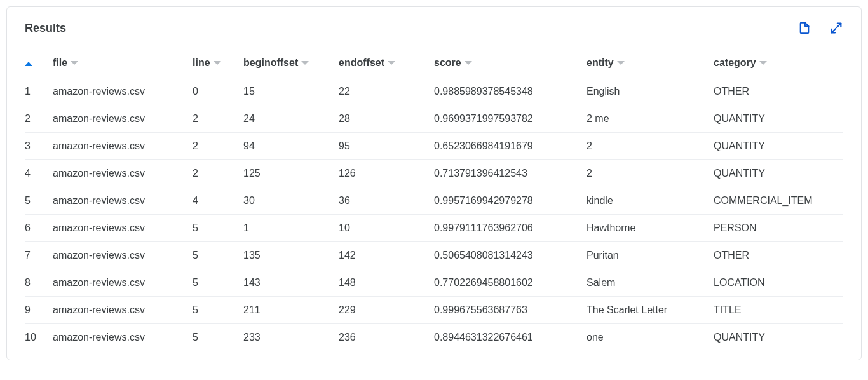 The height and width of the screenshot is (380, 868). Describe the element at coordinates (46, 28) in the screenshot. I see `panel-title: Results` at that location.